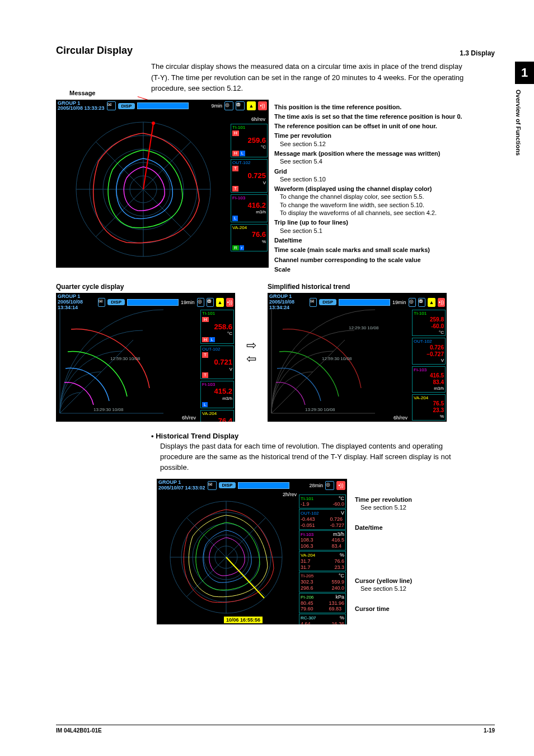  What do you see at coordinates (82, 93) in the screenshot?
I see `message-label: Message` at bounding box center [82, 93].